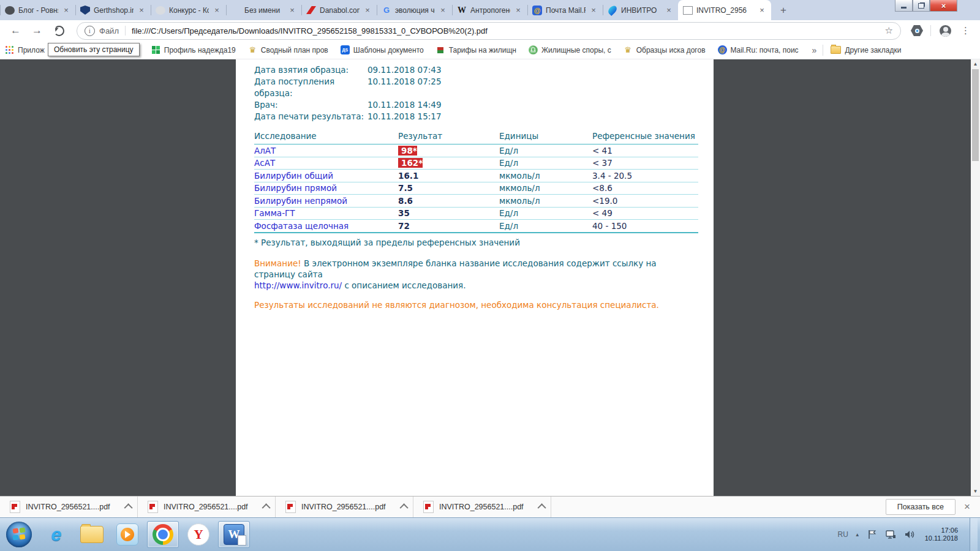 This screenshot has width=980, height=551. I want to click on word-icon: W, so click(234, 534).